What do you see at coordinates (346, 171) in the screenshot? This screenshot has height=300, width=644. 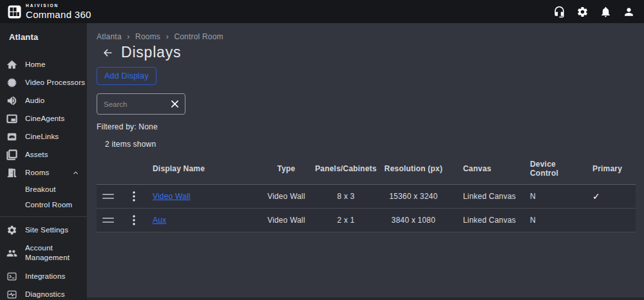 I see `col-panels-cabinets: Panels/Cabinets` at bounding box center [346, 171].